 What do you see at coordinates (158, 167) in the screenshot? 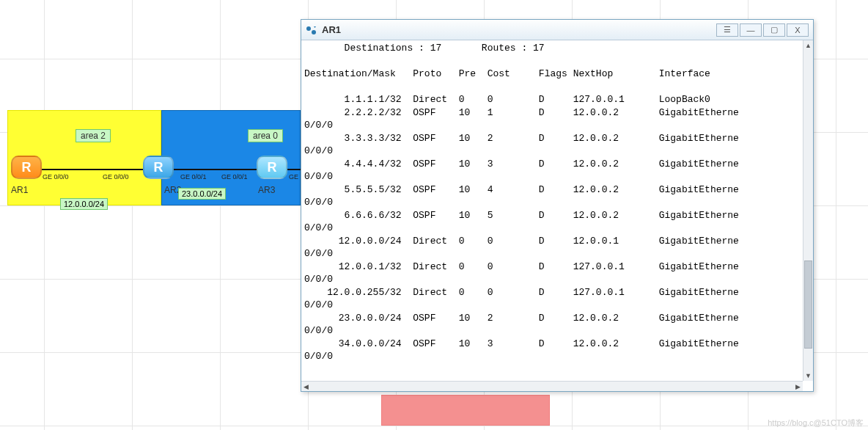
I see `router-ar2: R` at bounding box center [158, 167].